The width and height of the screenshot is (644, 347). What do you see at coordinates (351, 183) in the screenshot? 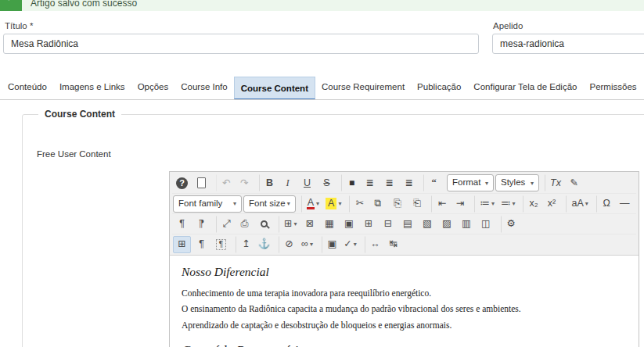
I see `align-left-button: ■` at bounding box center [351, 183].